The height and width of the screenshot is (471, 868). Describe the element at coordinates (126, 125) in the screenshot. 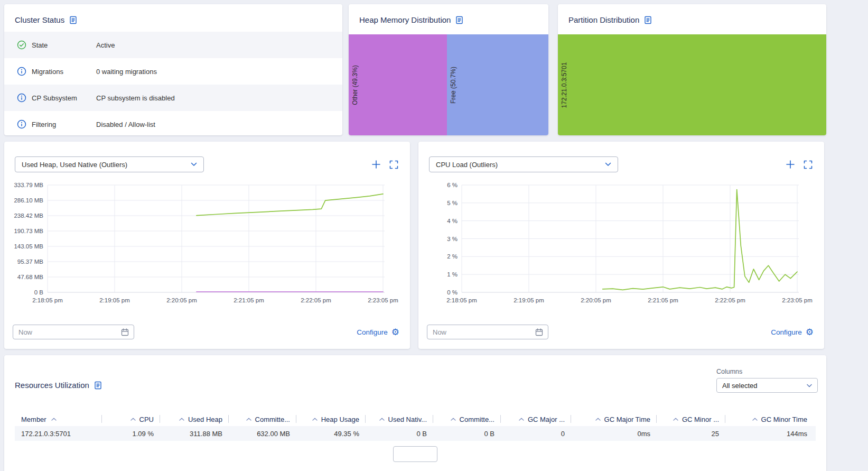

I see `status-value: Disabled / Allow-list` at that location.